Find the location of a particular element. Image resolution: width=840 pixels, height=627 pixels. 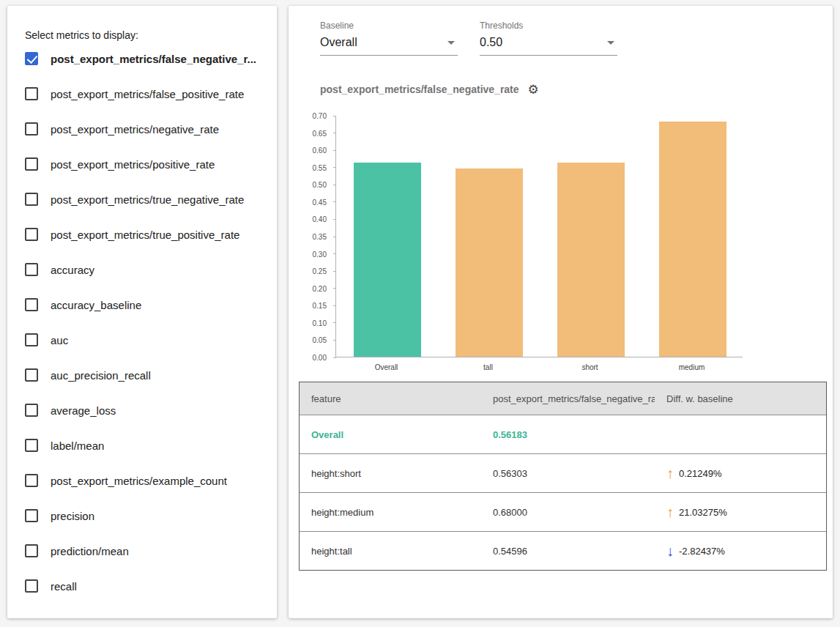

metric-checkbox-row: precision is located at coordinates (145, 516).